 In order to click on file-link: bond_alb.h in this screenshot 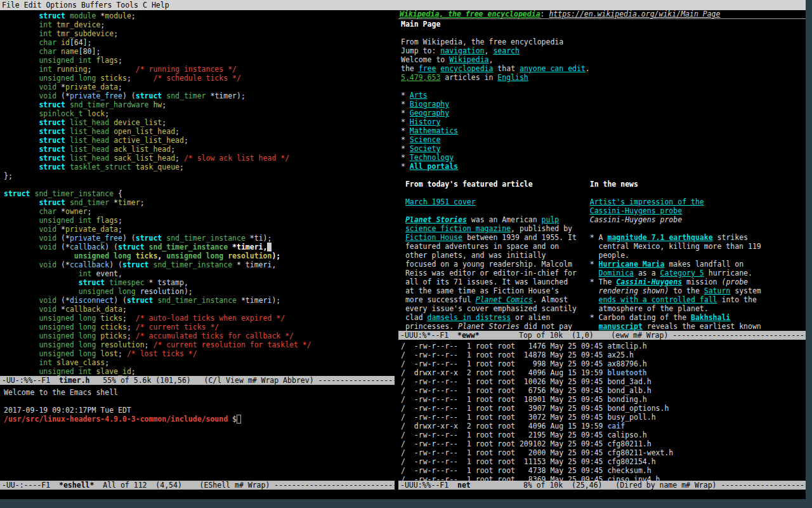, I will do `click(629, 391)`.